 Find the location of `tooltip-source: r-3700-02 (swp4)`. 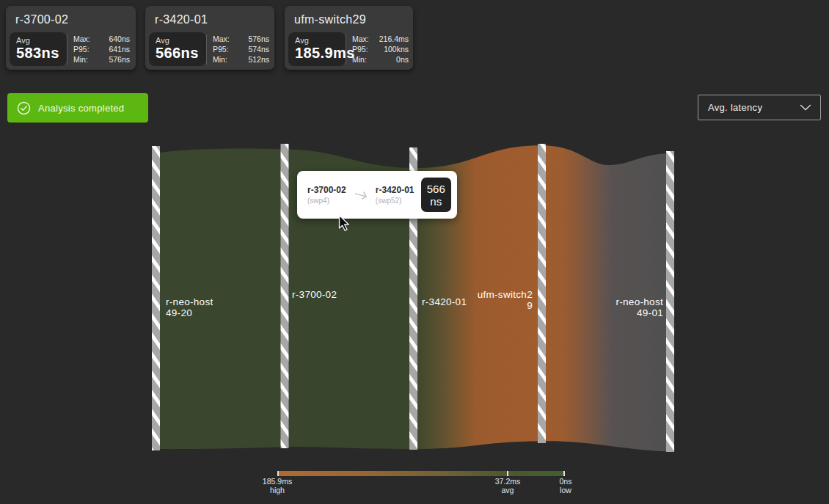

tooltip-source: r-3700-02 (swp4) is located at coordinates (327, 195).